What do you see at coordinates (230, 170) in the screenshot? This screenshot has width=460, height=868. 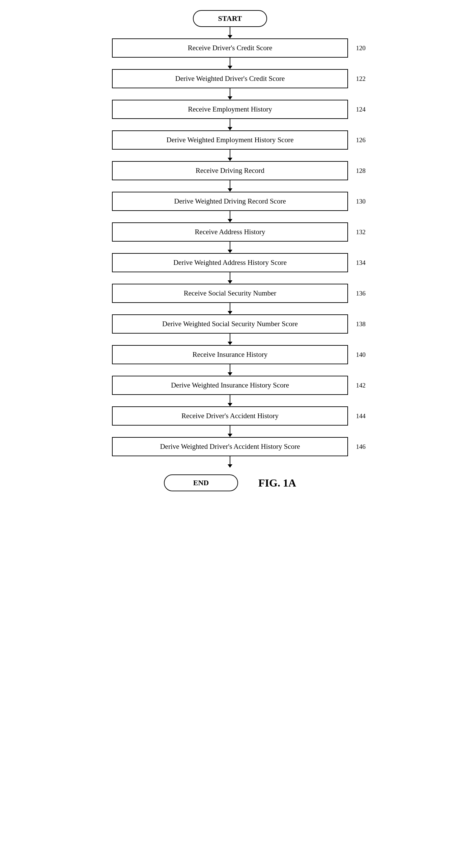 I see `step-receive-driving: Receive Driving Record` at bounding box center [230, 170].